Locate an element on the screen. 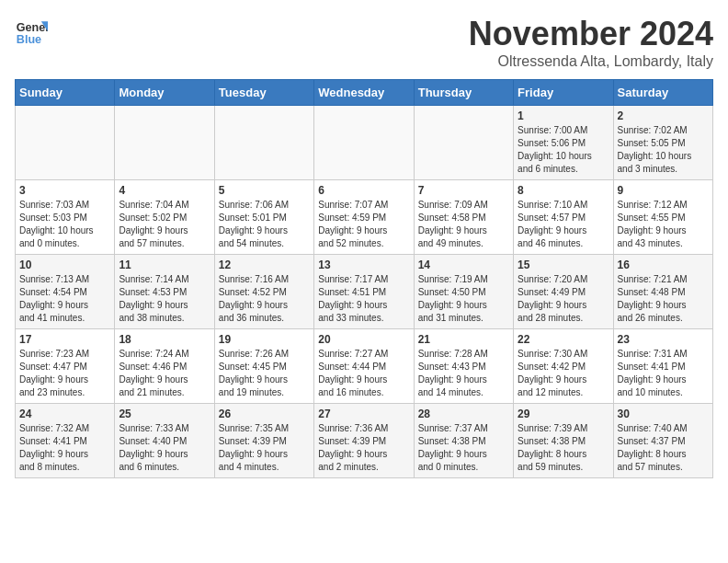 This screenshot has width=728, height=563. calendar-header: SundayMondayTuesdayWednesdayThursdayFrid… is located at coordinates (364, 93).